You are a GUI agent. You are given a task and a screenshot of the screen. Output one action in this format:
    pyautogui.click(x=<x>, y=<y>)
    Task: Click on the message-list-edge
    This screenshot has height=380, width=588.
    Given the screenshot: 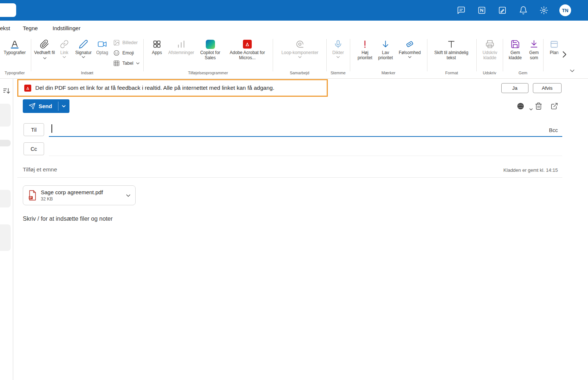 What is the action you would take?
    pyautogui.click(x=7, y=230)
    